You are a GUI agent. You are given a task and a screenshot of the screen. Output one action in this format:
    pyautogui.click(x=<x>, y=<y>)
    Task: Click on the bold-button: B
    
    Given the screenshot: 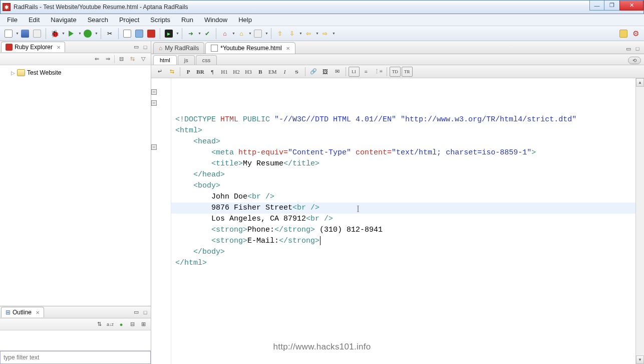 What is the action you would take?
    pyautogui.click(x=260, y=72)
    